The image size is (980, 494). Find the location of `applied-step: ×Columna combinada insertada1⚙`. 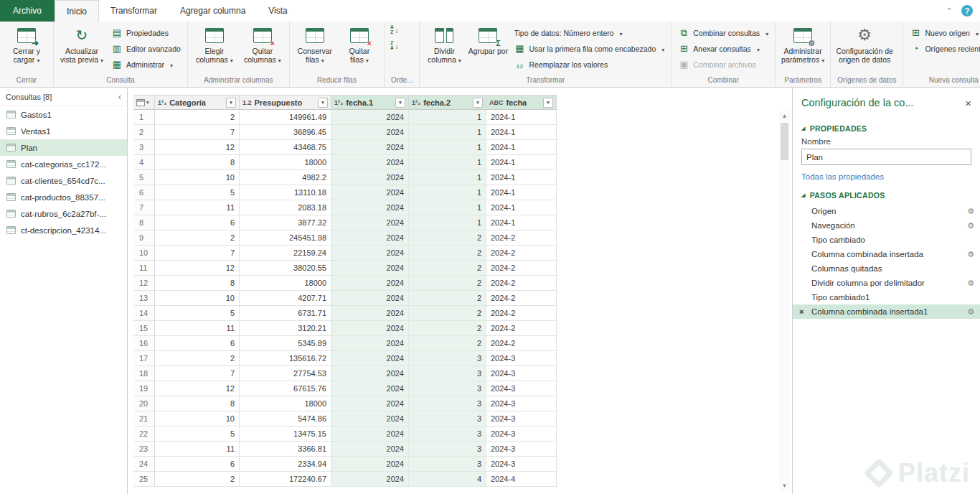

applied-step: ×Columna combinada insertada1⚙ is located at coordinates (887, 312).